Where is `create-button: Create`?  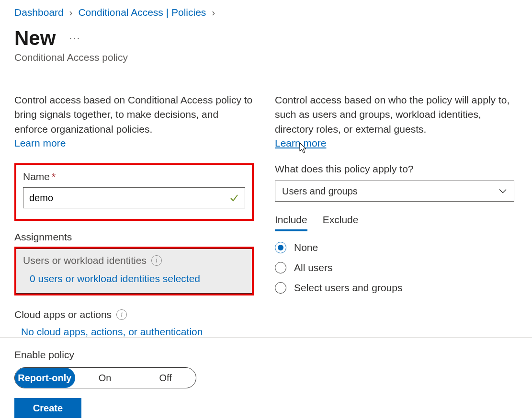
create-button: Create is located at coordinates (48, 408).